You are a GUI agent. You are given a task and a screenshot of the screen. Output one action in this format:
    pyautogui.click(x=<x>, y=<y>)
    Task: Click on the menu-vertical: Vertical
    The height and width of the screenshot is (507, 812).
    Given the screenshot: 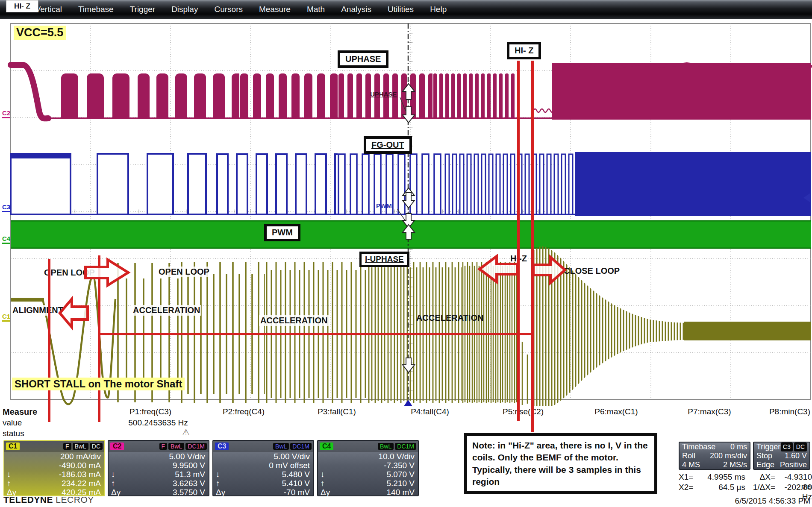 What is the action you would take?
    pyautogui.click(x=49, y=9)
    